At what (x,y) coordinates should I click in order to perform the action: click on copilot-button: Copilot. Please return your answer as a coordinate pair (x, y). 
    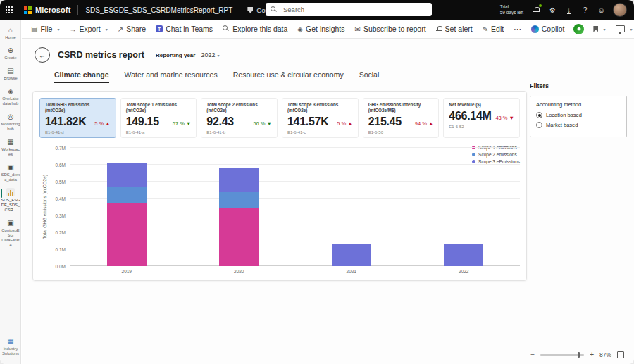
    Looking at the image, I should click on (548, 29).